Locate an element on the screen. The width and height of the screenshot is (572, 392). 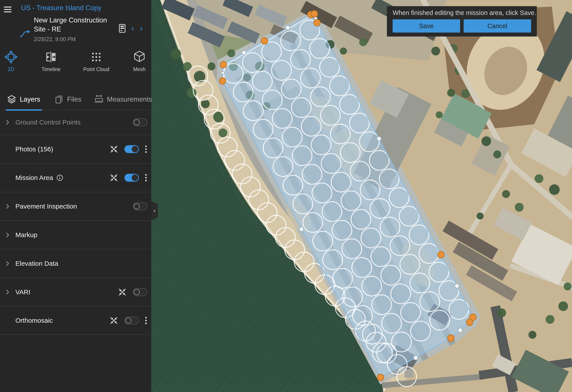
layer-row-photos-156: Photos (156) is located at coordinates (76, 149).